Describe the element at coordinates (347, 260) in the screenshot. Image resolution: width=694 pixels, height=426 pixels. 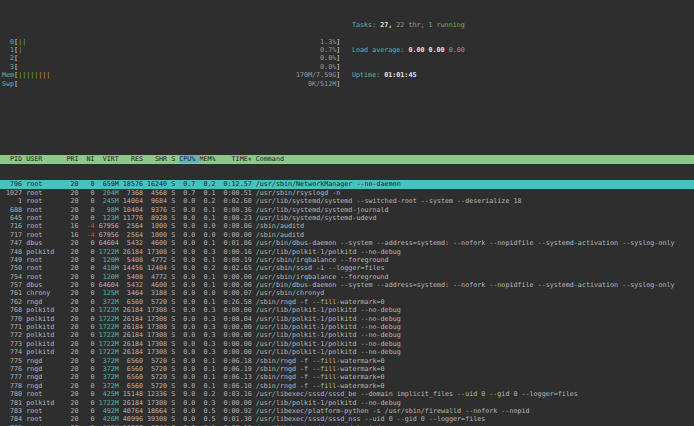
I see `process-row-749: 749 root 20 0 120M 5408 4772 S 0.0 0.1 0…` at that location.